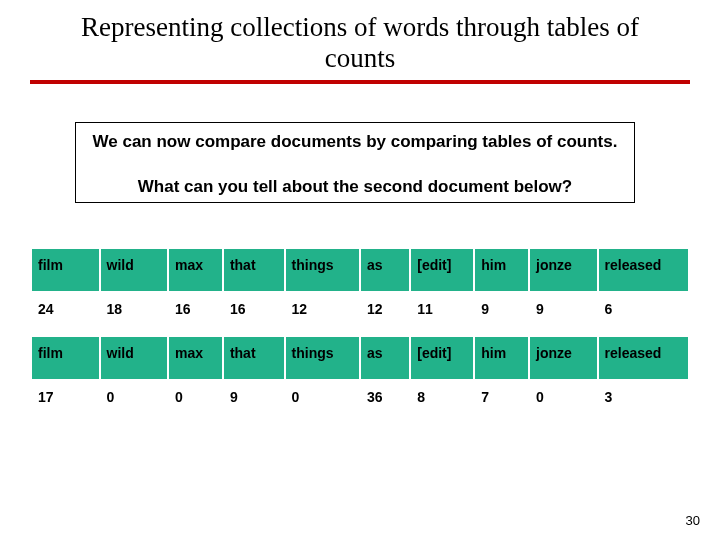  Describe the element at coordinates (66, 314) in the screenshot. I see `value-cell: 24` at that location.